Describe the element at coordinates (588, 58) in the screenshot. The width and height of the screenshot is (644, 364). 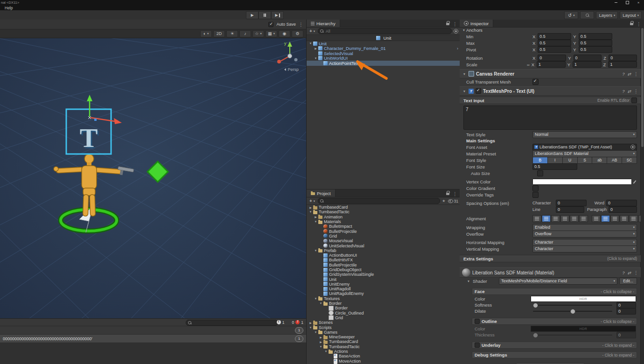
I see `rotation-y-field: 0` at that location.